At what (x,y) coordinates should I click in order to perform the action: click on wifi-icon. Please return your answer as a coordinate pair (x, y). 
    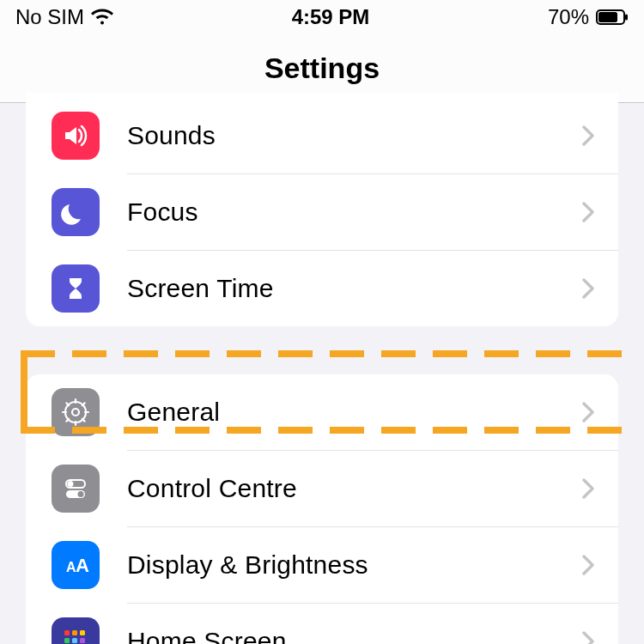
    Looking at the image, I should click on (102, 17).